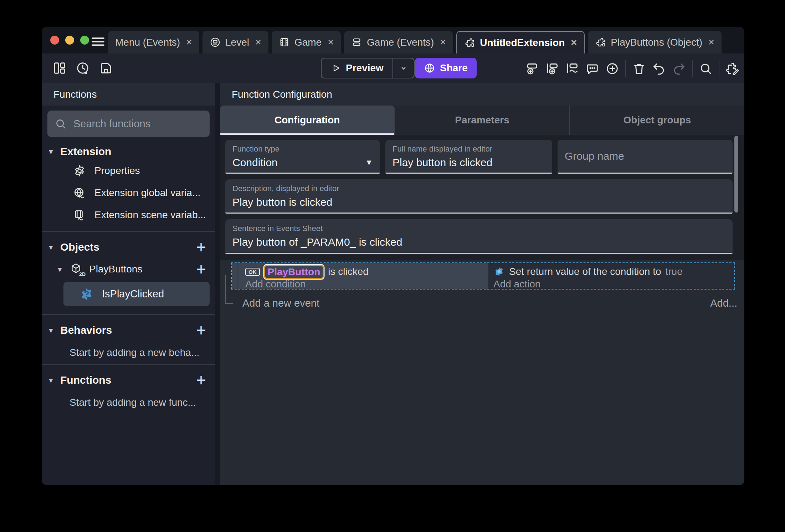  I want to click on search-box, so click(128, 124).